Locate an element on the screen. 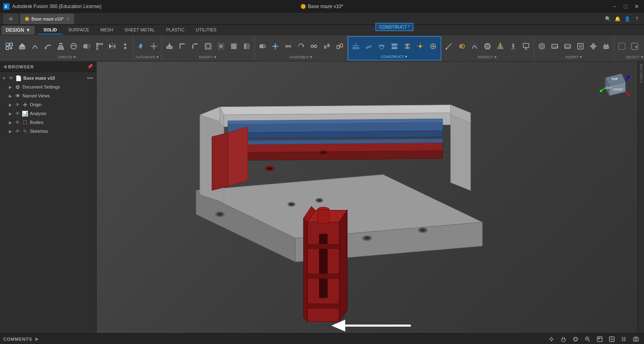 This screenshot has width=644, height=344. decal-button is located at coordinates (593, 46).